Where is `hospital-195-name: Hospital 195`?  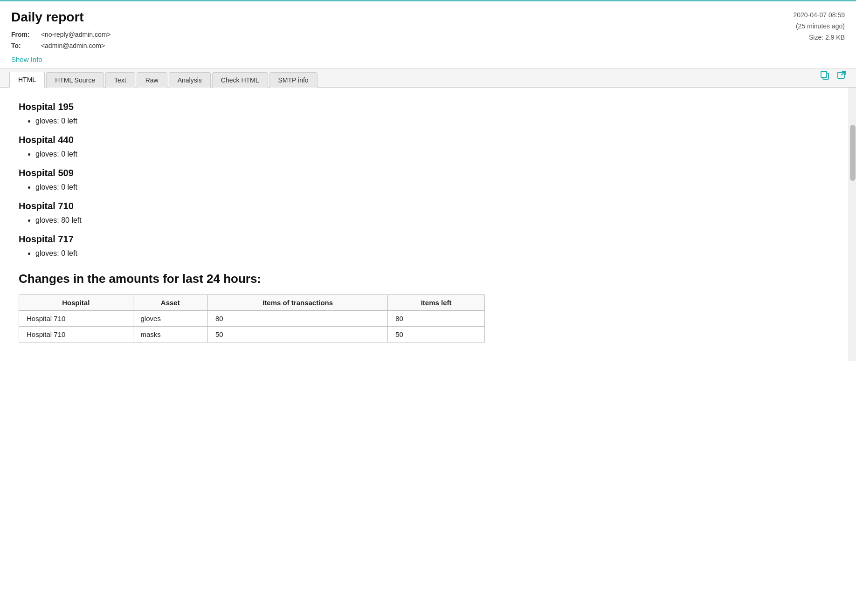
hospital-195-name: Hospital 195 is located at coordinates (424, 107).